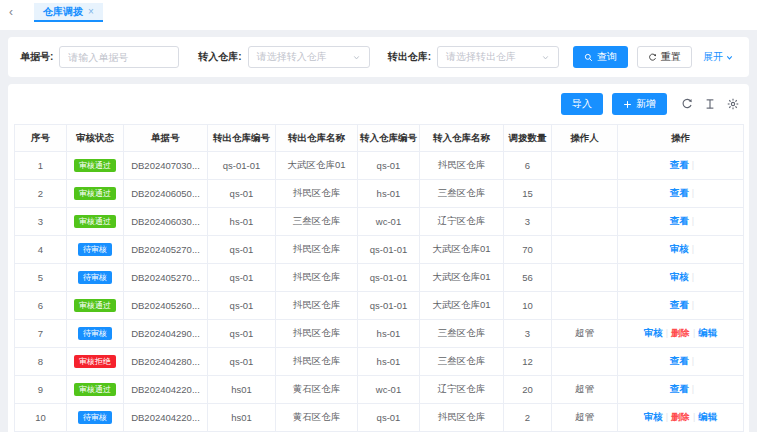 This screenshot has height=432, width=757. I want to click on column-header: 转出仓库名称, so click(317, 138).